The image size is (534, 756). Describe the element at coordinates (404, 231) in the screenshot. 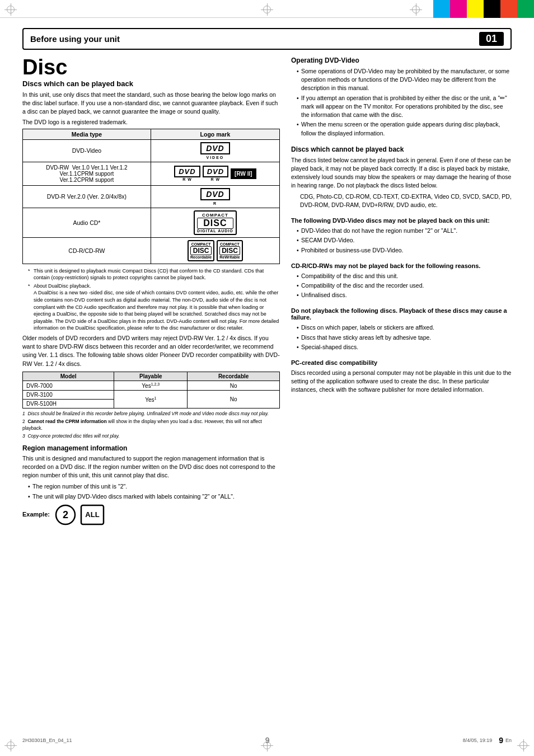

I see `dvd-region-bullet-1: DVD-Video that do not have the region nu…` at that location.